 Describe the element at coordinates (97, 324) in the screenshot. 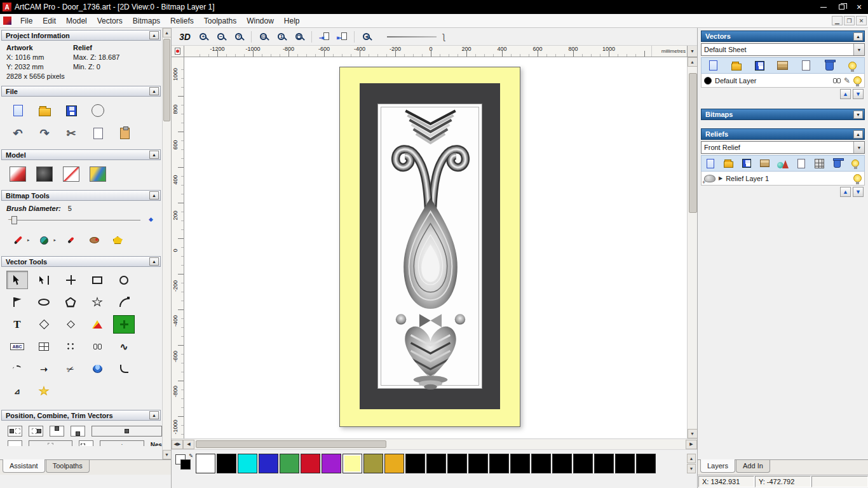

I see `distort-vectors-tool` at that location.